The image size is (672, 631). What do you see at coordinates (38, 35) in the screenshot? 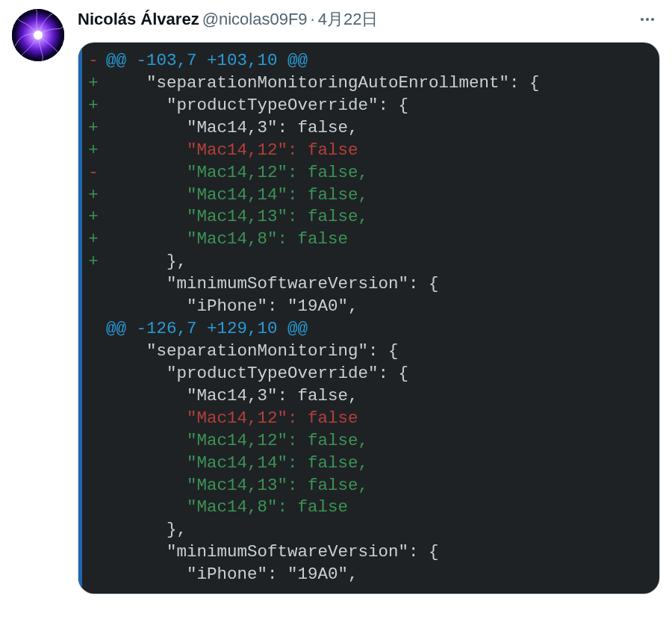
I see `avatar-graphic` at bounding box center [38, 35].